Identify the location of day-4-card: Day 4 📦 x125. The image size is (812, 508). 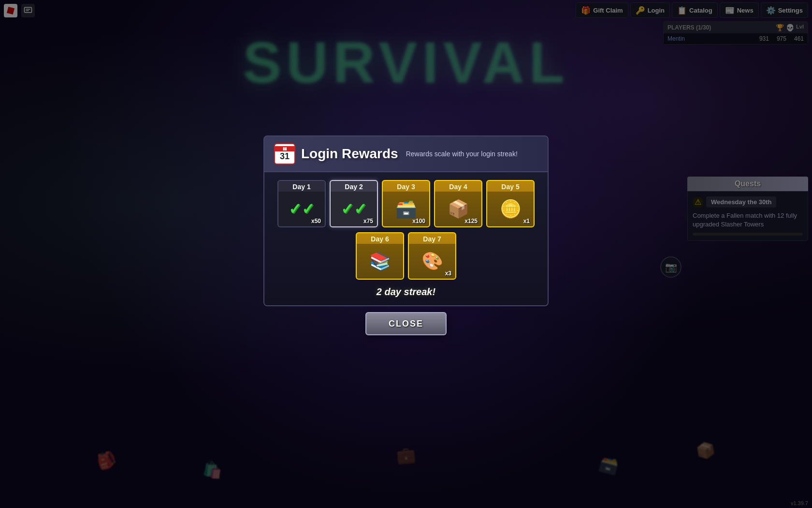
(458, 204).